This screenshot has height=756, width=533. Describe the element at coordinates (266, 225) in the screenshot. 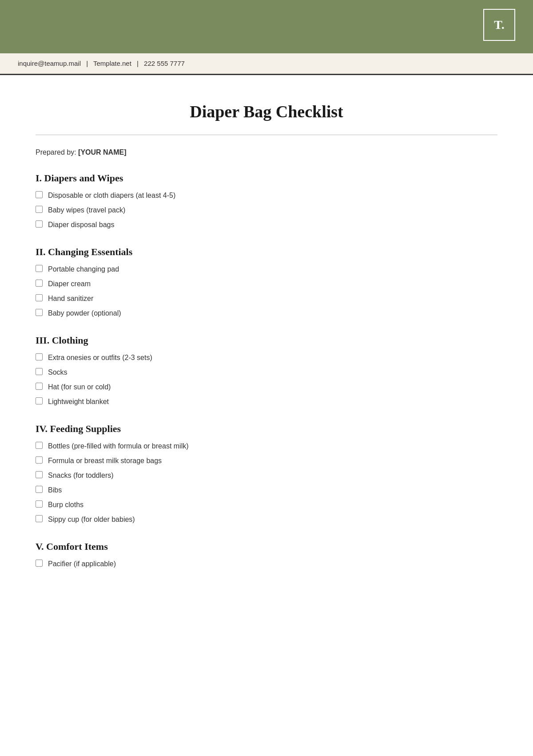

I see `list-item: Diaper disposal bags` at that location.